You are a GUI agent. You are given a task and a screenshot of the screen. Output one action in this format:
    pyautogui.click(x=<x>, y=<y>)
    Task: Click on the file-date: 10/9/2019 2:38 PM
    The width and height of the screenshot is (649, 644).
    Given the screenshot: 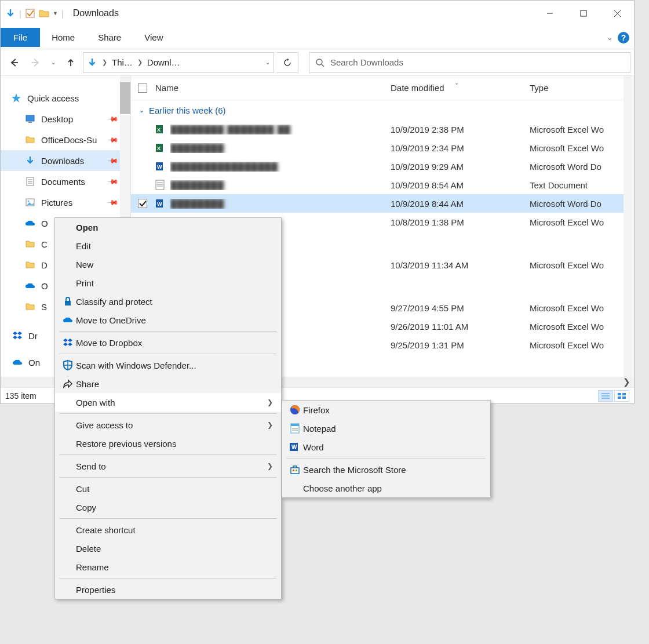 What is the action you would take?
    pyautogui.click(x=460, y=130)
    